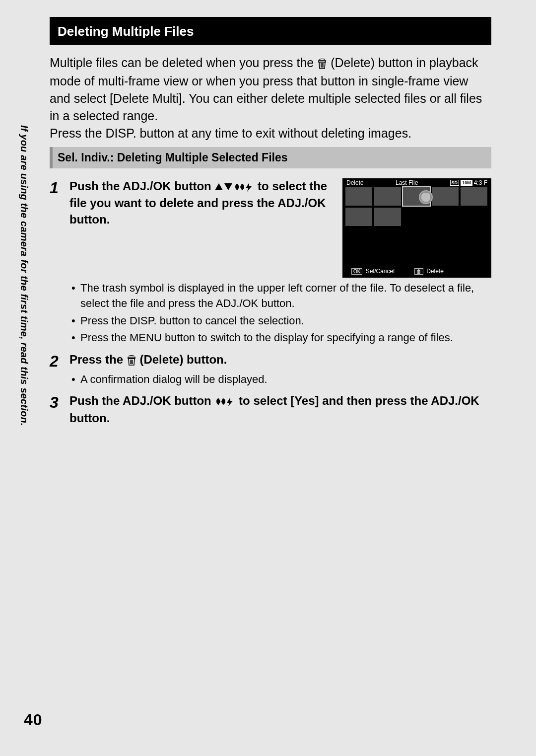  What do you see at coordinates (60, 409) in the screenshot?
I see `step-3-number: 3` at bounding box center [60, 409].